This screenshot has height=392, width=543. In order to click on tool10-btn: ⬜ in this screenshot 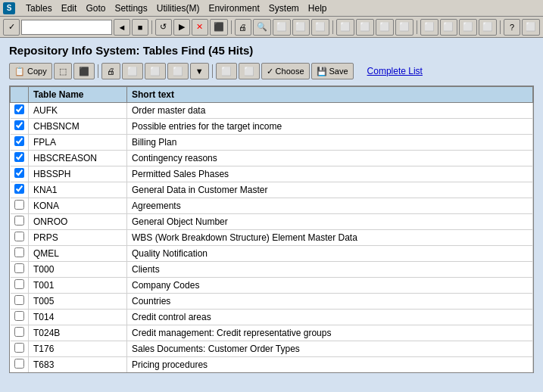, I will do `click(468, 27)`.